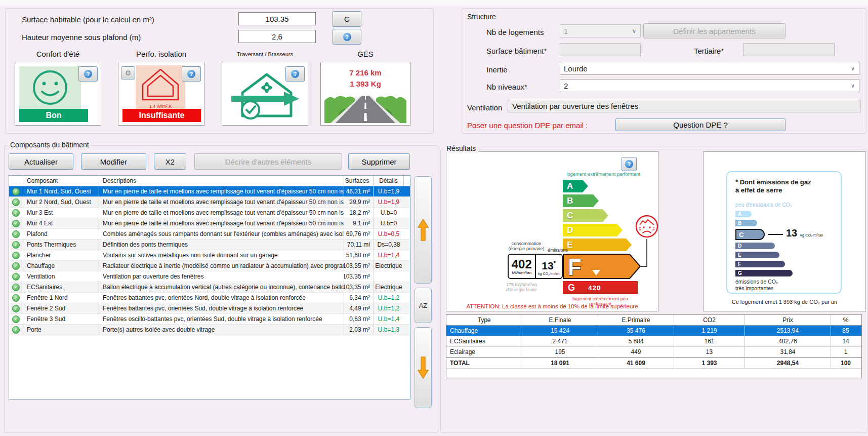 This screenshot has height=436, width=868. I want to click on component-row: ✓Mur 2 Nord, Sud, OuestMur en pierre de …, so click(210, 203).